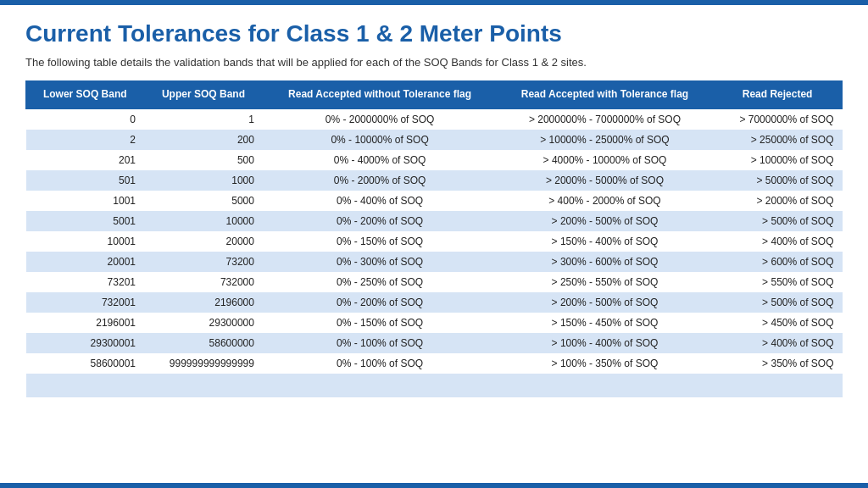  I want to click on table-cell: > 2000000% - 7000000% of SOQ, so click(605, 119).